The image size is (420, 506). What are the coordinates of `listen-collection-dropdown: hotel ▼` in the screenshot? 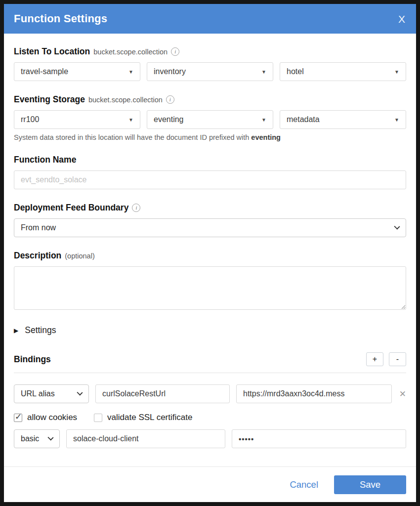 It's located at (343, 72).